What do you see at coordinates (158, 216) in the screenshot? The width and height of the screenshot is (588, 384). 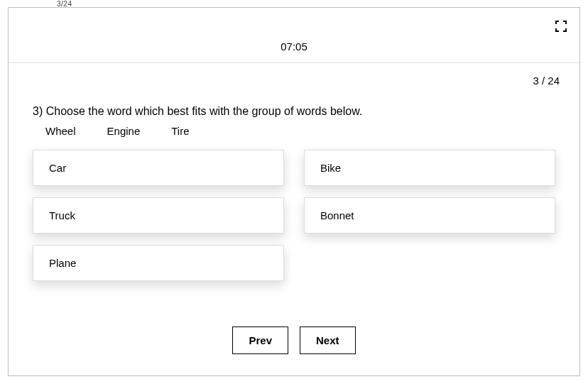 I see `option-button: Truck` at bounding box center [158, 216].